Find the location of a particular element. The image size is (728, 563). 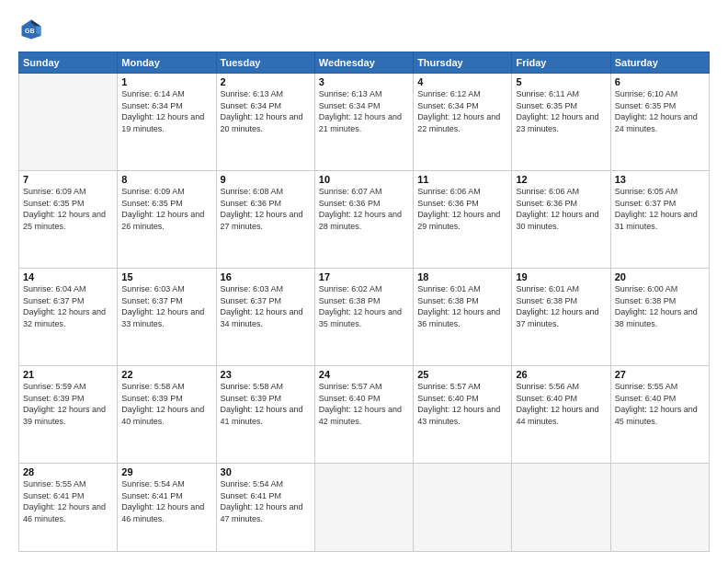

day-number: 29 is located at coordinates (166, 472).